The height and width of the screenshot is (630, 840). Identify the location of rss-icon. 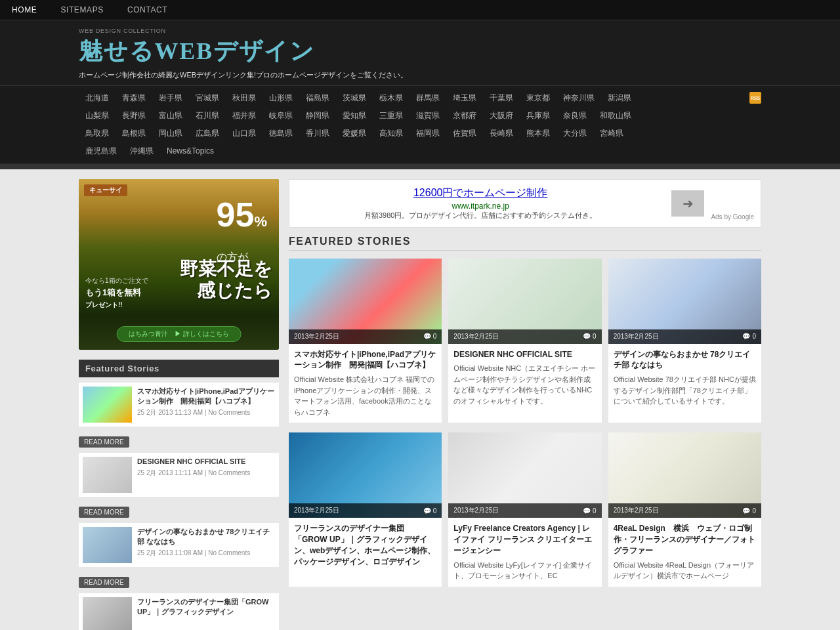
(755, 98).